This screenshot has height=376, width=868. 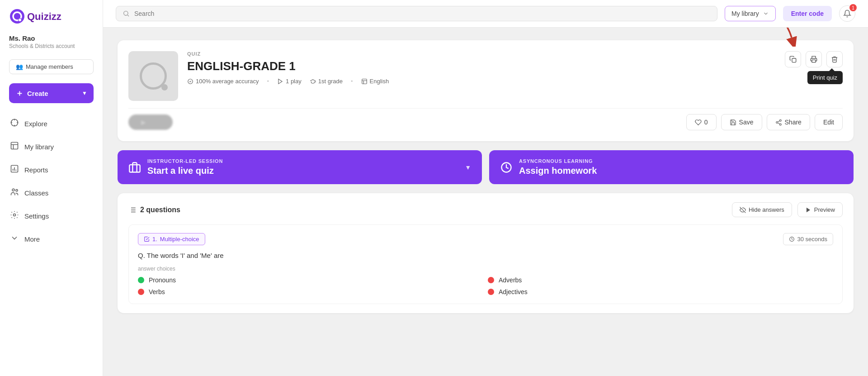 What do you see at coordinates (14, 124) in the screenshot?
I see `explore-icon` at bounding box center [14, 124].